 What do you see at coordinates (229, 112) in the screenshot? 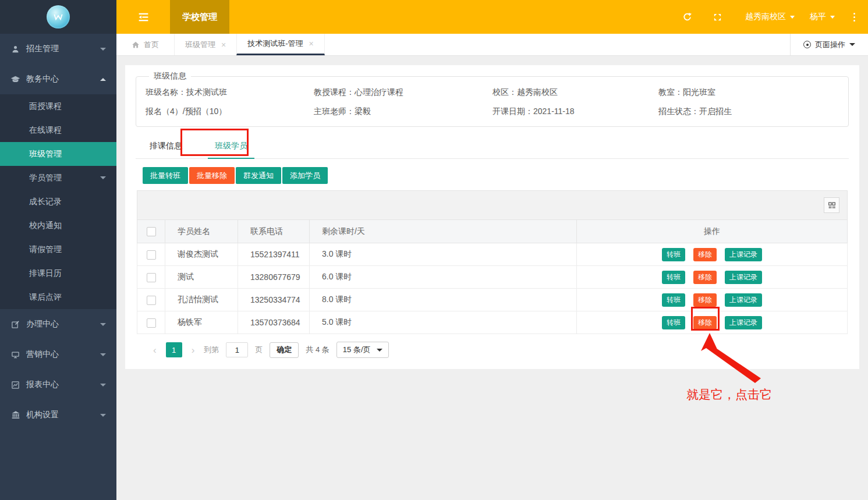
I see `info-enrolled: 报名（4）/预招（10）` at bounding box center [229, 112].